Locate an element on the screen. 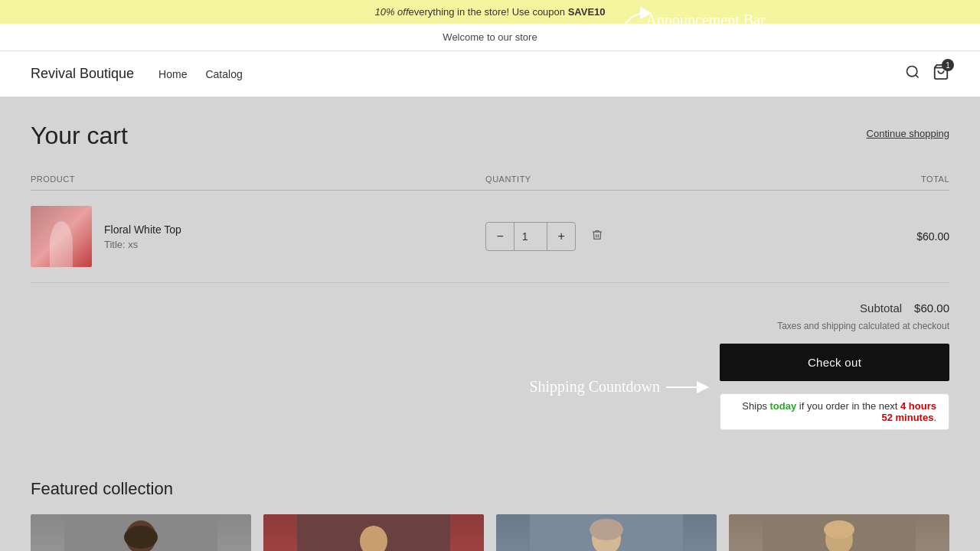  brand-logo: Revival Boutique is located at coordinates (83, 73).